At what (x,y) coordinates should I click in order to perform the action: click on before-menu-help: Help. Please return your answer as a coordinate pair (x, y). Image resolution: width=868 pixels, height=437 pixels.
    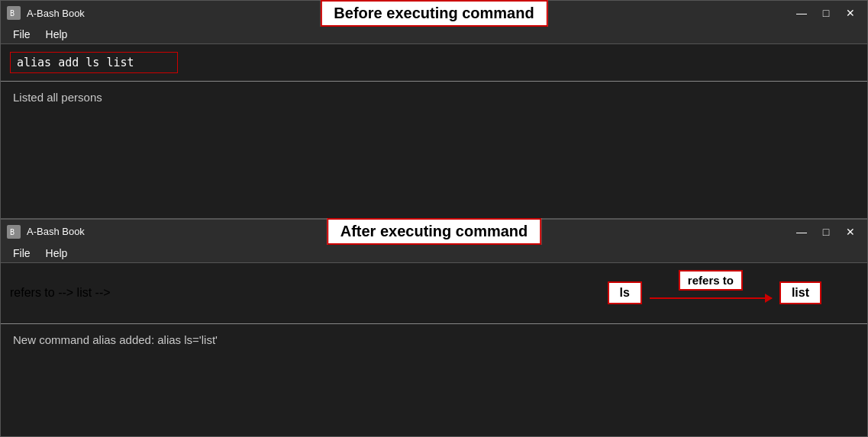
    Looking at the image, I should click on (56, 34).